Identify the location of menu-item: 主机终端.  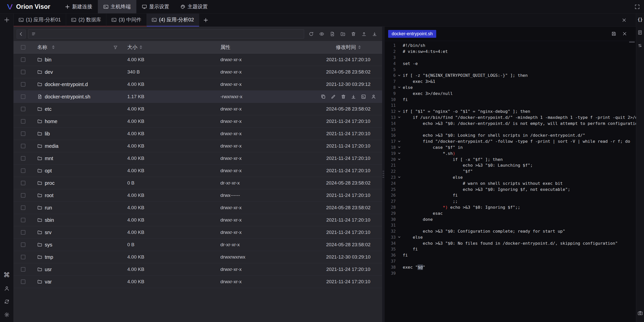
(117, 7).